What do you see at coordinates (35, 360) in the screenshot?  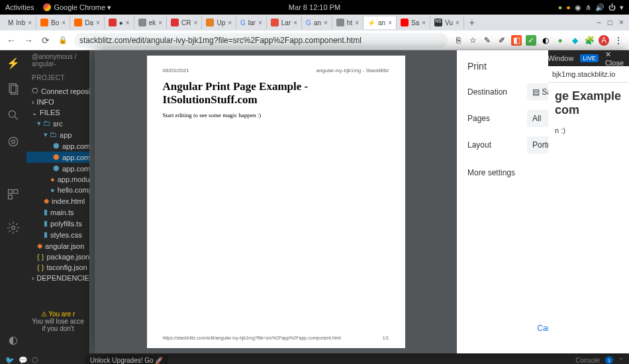 I see `github-icon: ⎔` at bounding box center [35, 360].